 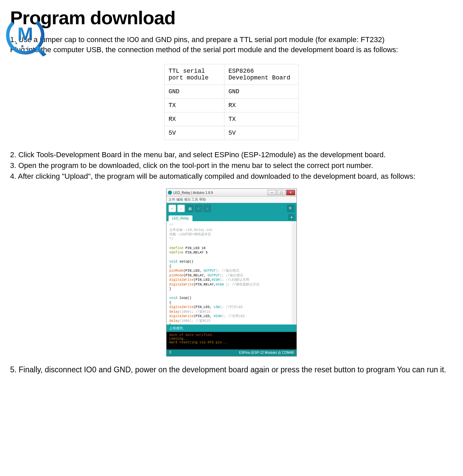 What do you see at coordinates (172, 208) in the screenshot?
I see `verify-button: ✓` at bounding box center [172, 208].